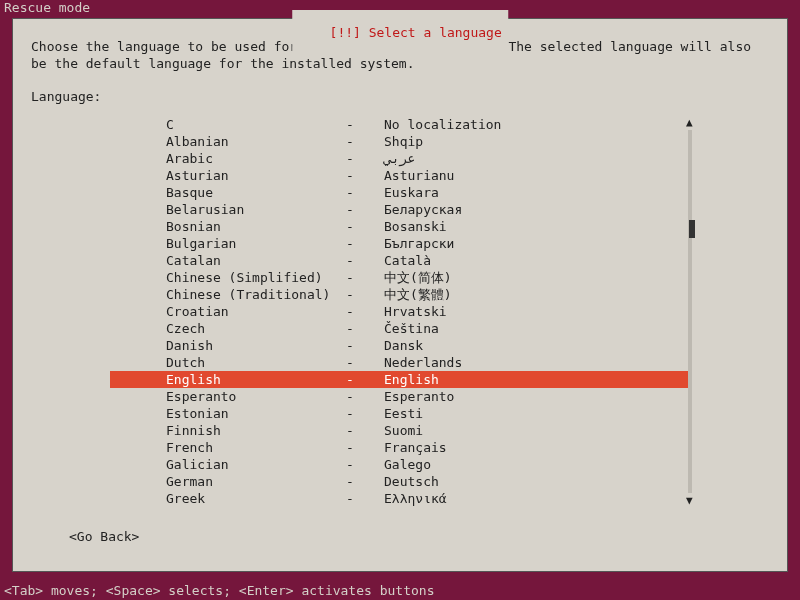 Image resolution: width=800 pixels, height=600 pixels. I want to click on language-name-english: Arabic, so click(256, 158).